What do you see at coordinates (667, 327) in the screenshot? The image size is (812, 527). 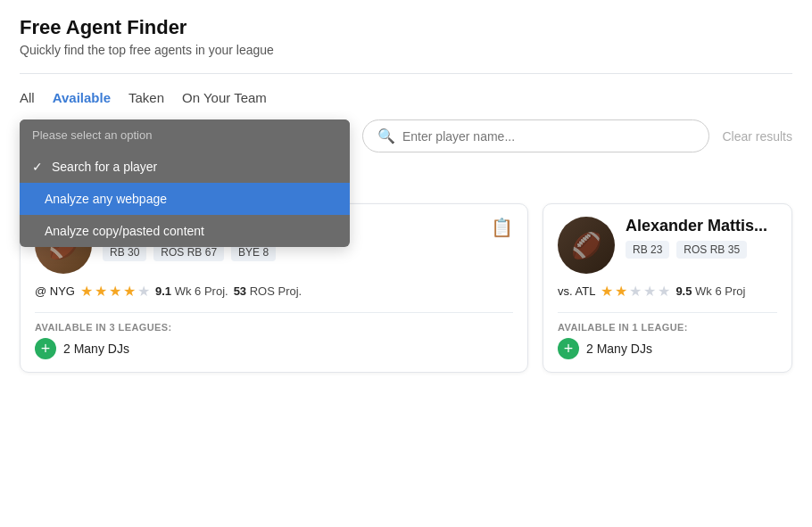 I see `available-leagues-am: AVAILABLE IN 1 LEAGUE:` at bounding box center [667, 327].